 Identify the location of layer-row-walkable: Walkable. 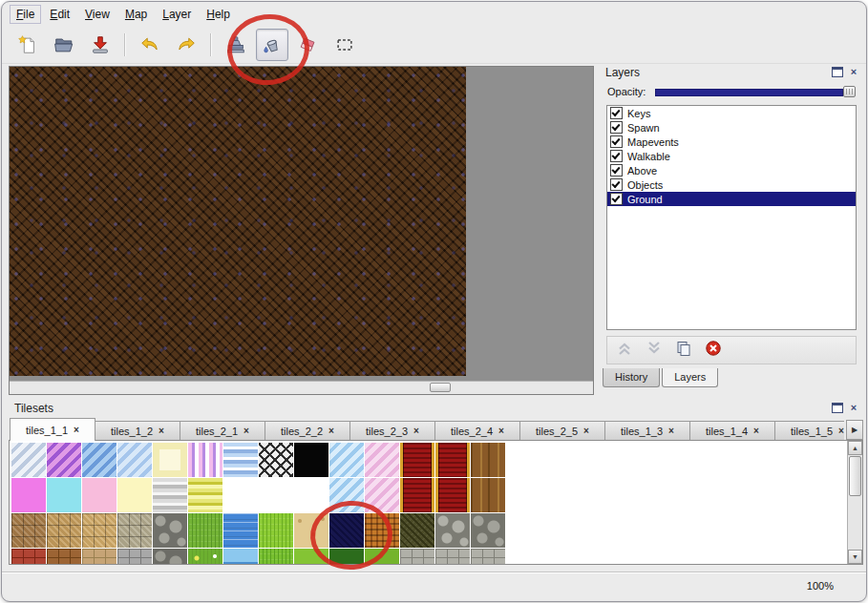
(731, 156).